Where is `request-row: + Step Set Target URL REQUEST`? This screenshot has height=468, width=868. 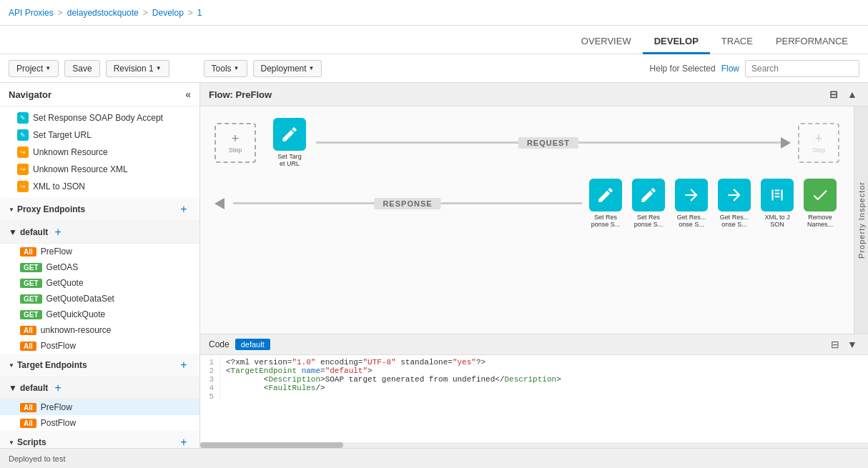 request-row: + Step Set Target URL REQUEST is located at coordinates (527, 137).